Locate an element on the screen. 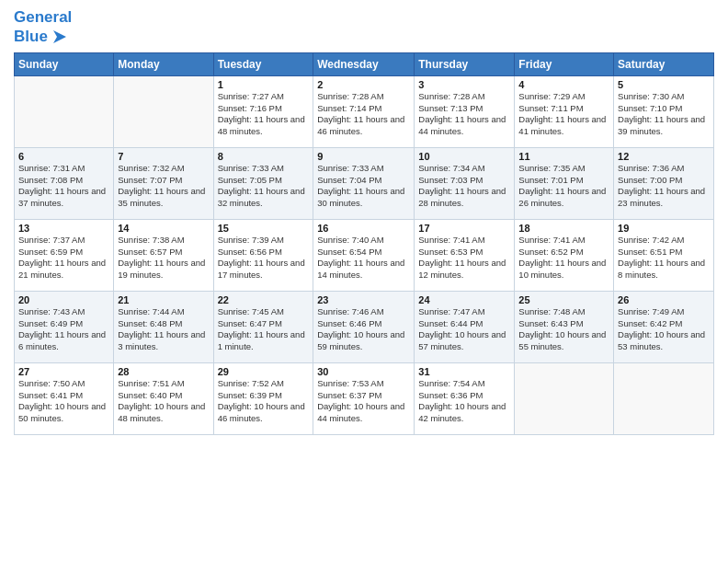 This screenshot has width=728, height=563. sunset-text: Sunset: 7:04 PM is located at coordinates (349, 180).